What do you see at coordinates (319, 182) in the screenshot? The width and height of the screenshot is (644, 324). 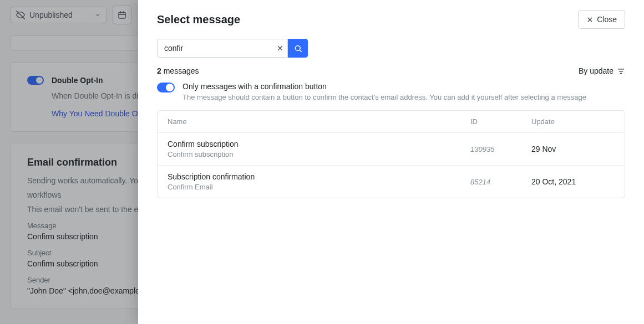 I see `cell-name: Subscription confirmation Confirm Email` at bounding box center [319, 182].